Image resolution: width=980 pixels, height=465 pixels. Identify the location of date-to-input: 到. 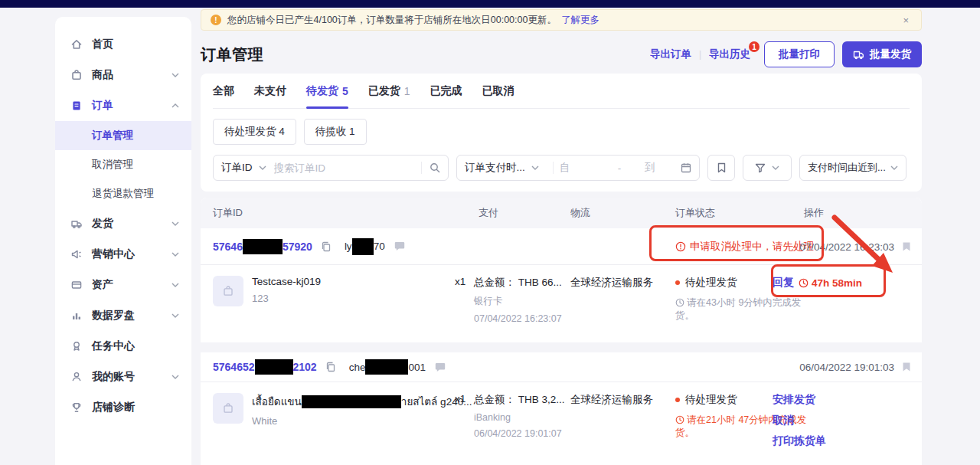
(650, 168).